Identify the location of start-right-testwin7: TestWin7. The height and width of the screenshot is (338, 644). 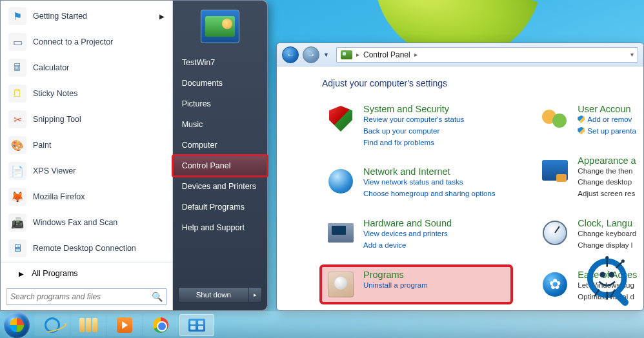
(220, 63).